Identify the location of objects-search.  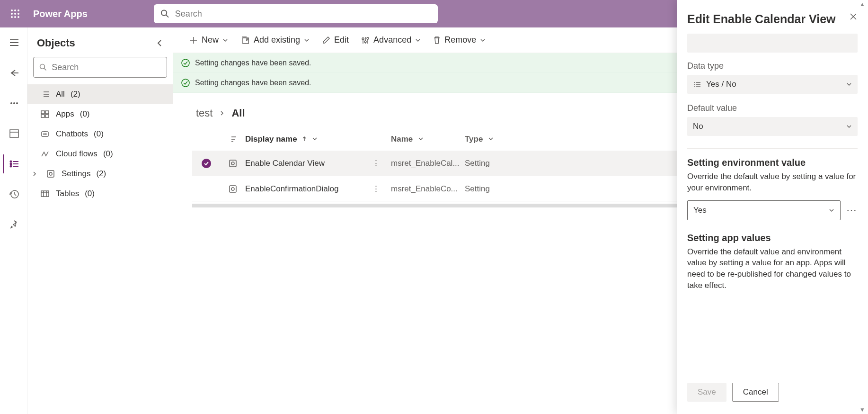
(100, 67).